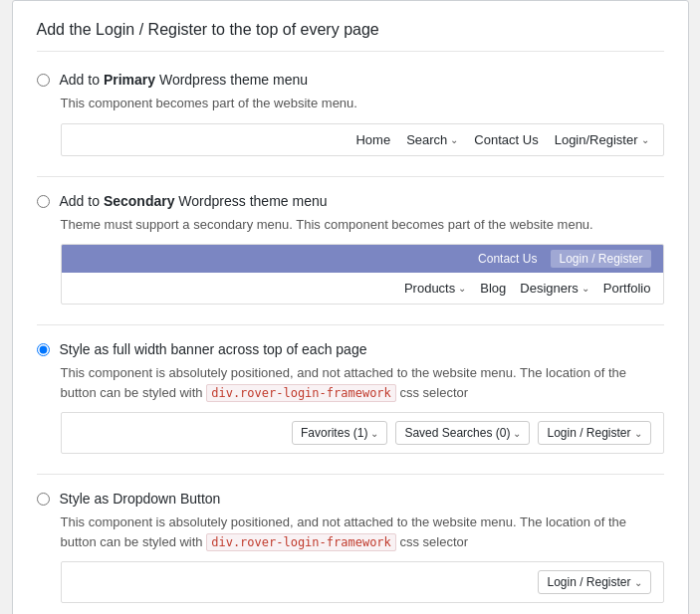 This screenshot has width=700, height=614. What do you see at coordinates (596, 139) in the screenshot?
I see `login-register-label: Login/Register` at bounding box center [596, 139].